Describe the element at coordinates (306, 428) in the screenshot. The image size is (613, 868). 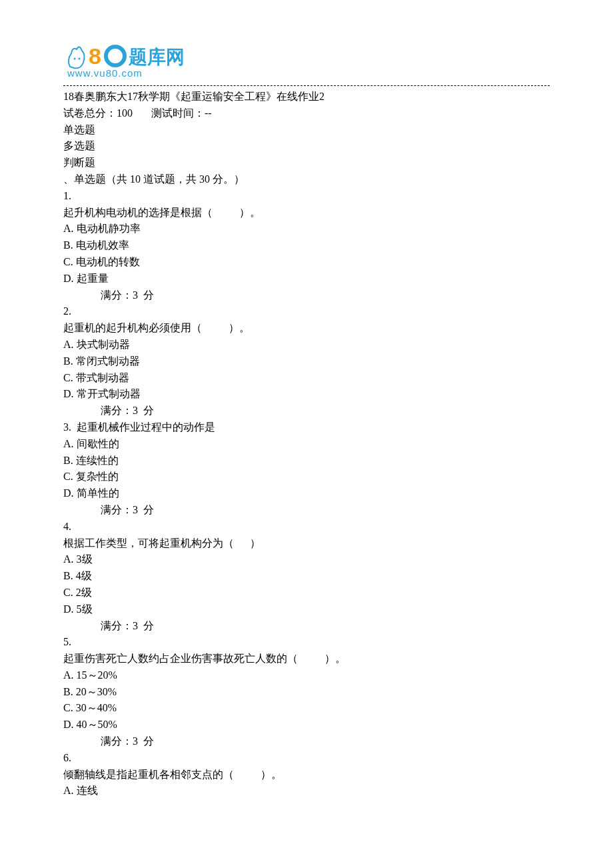
I see `q3-number-stem: 3. 起重机械作业过程中的动作是` at that location.